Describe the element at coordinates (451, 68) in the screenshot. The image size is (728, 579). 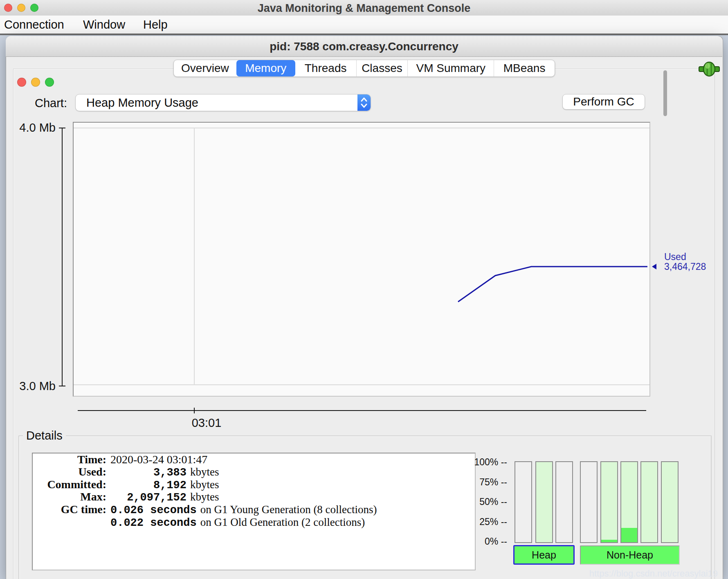
I see `tab-vm-summary: VM Summary` at that location.